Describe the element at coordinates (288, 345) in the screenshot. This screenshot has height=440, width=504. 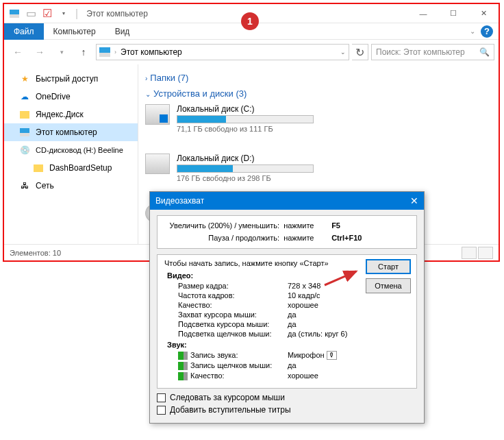
I see `audio-section-label: Звук:` at that location.